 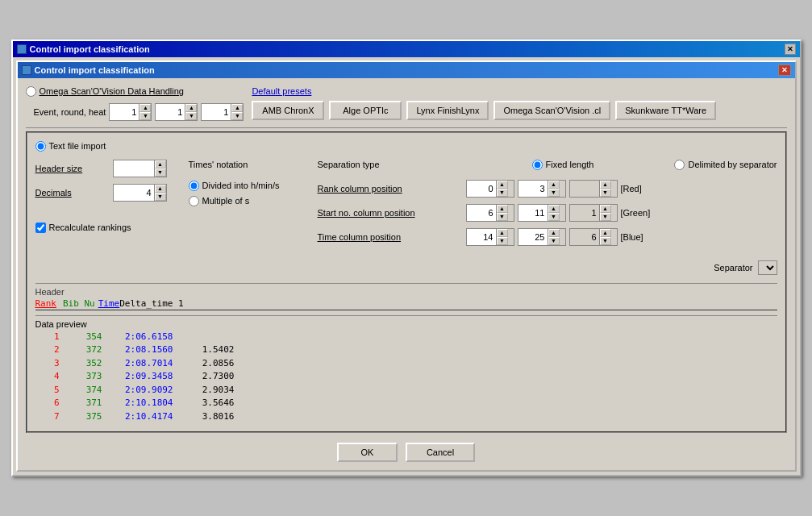 I want to click on time-spinner-1: ▲ ▼, so click(x=490, y=237).